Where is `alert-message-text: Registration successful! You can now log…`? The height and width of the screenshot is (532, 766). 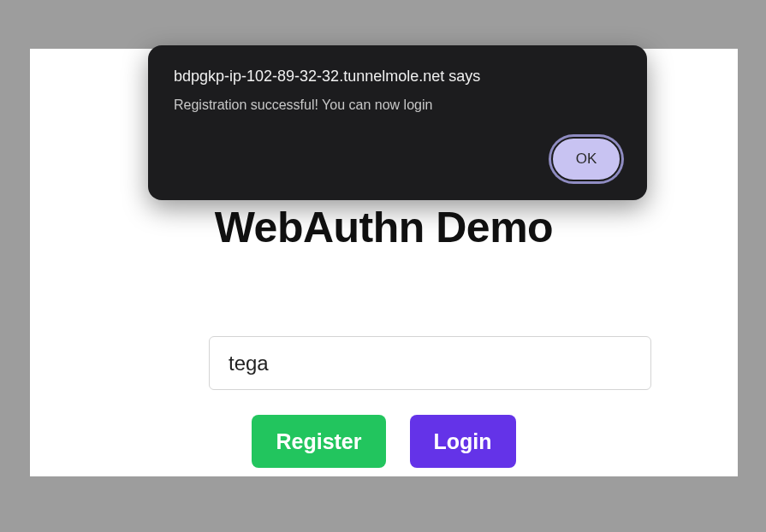 alert-message-text: Registration successful! You can now log… is located at coordinates (397, 105).